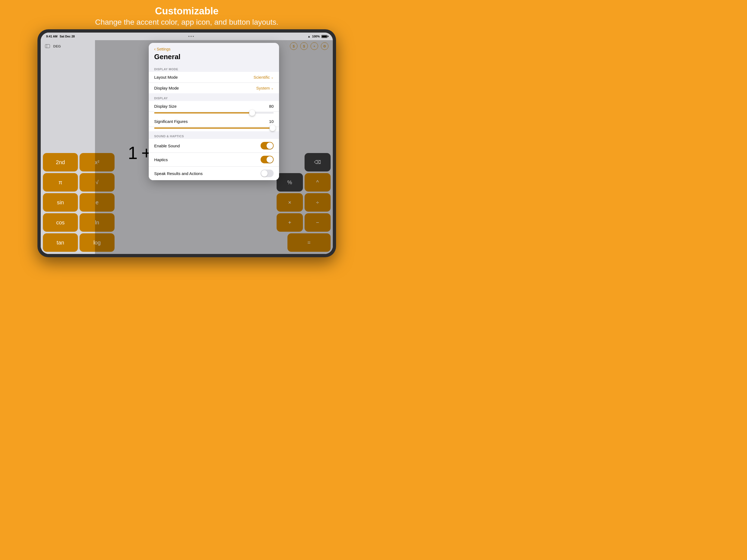  I want to click on display-size-value: 80, so click(272, 106).